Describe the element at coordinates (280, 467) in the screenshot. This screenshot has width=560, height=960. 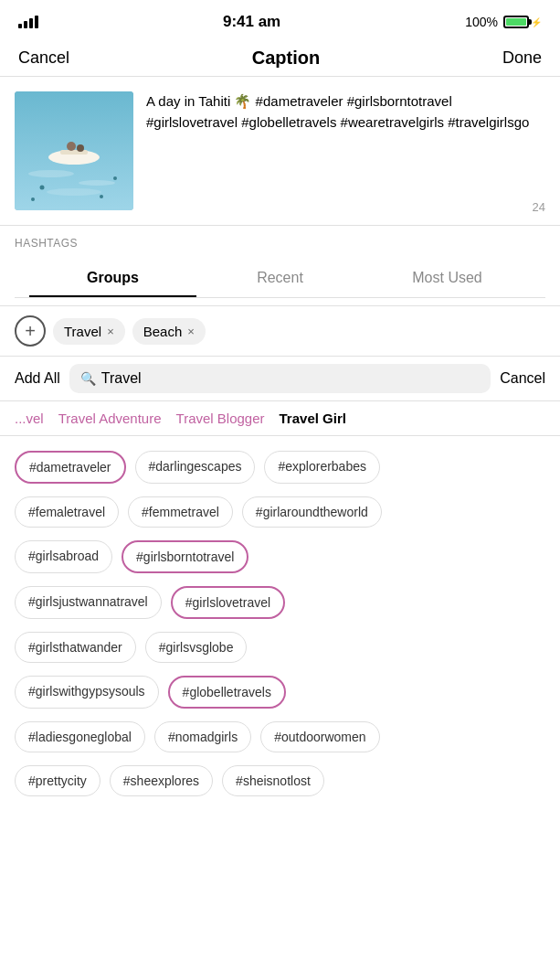
I see `hashtag-row-0: #dametraveler #darlingescapes #explorerb…` at that location.